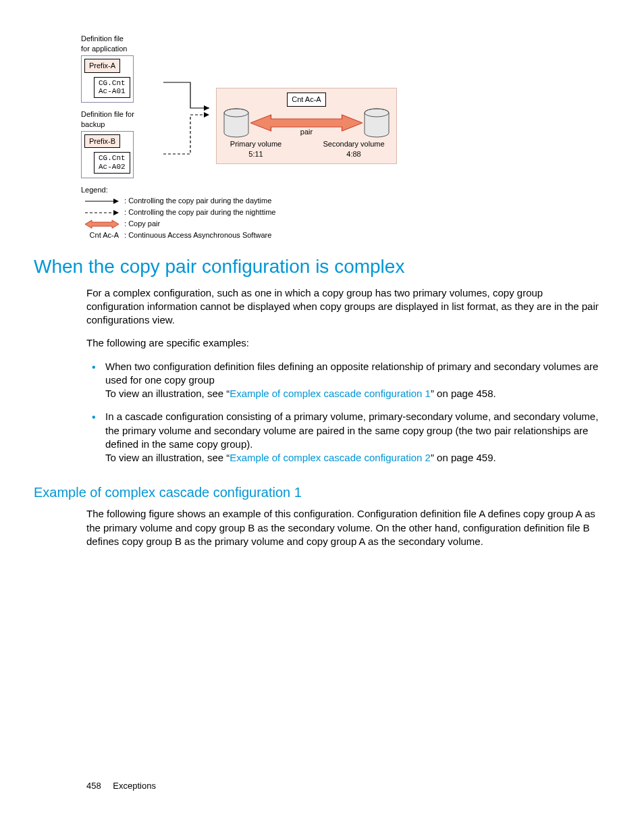 This screenshot has width=644, height=834. I want to click on cnt-box: Cnt Ac-A, so click(306, 100).